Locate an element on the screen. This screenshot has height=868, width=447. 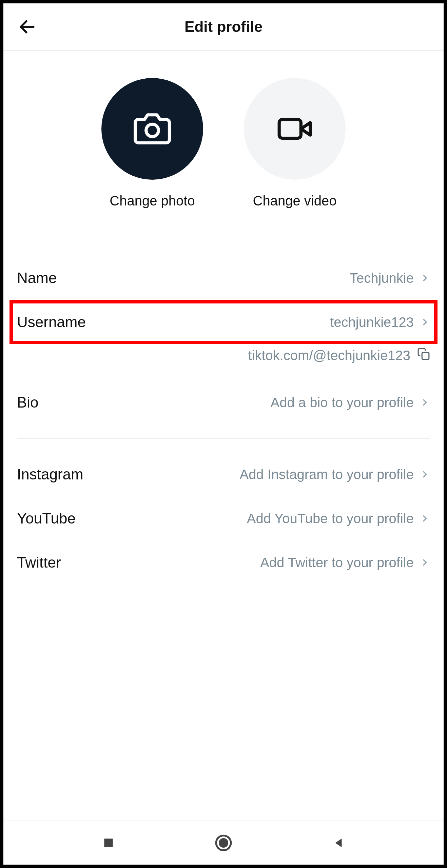
username-value-text: techjunkie123 is located at coordinates (372, 322).